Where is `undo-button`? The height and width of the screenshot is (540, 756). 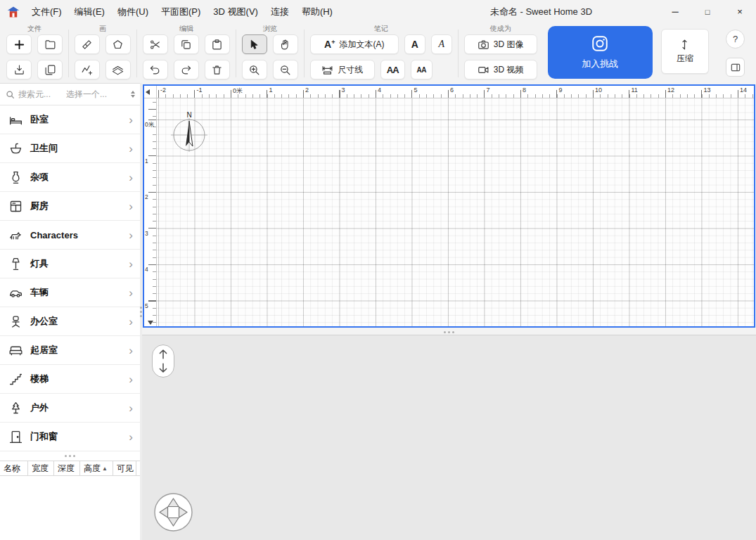
undo-button is located at coordinates (155, 70).